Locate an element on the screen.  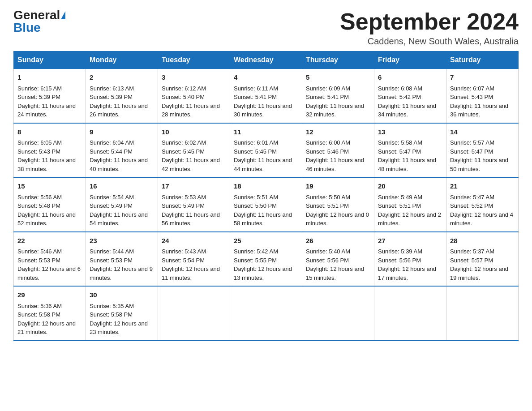
calendar-week-2: 8Sunrise: 6:05 AMSunset: 5:43 PMDaylight… is located at coordinates (266, 150).